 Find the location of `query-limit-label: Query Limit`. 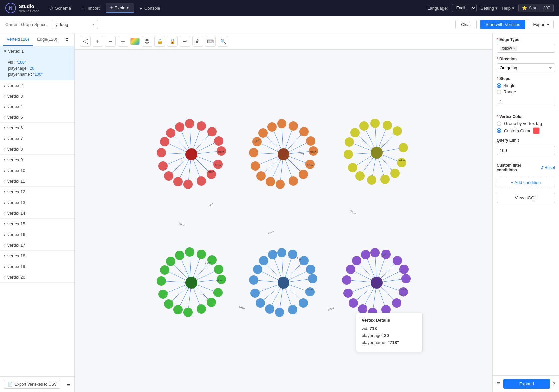

query-limit-label: Query Limit is located at coordinates (526, 140).